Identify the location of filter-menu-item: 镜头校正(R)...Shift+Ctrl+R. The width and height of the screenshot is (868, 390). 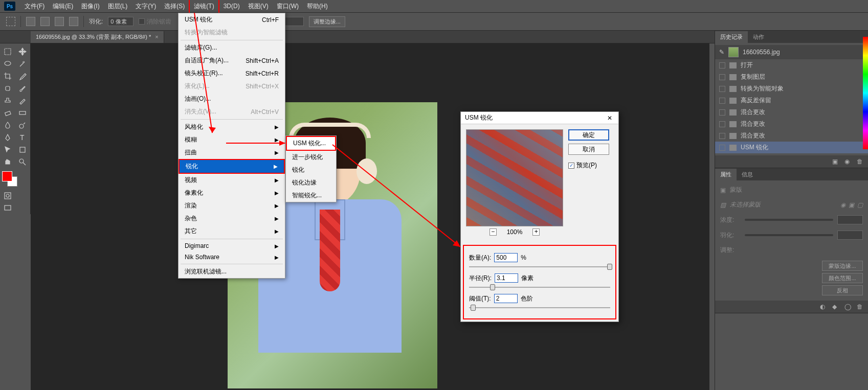
(232, 74).